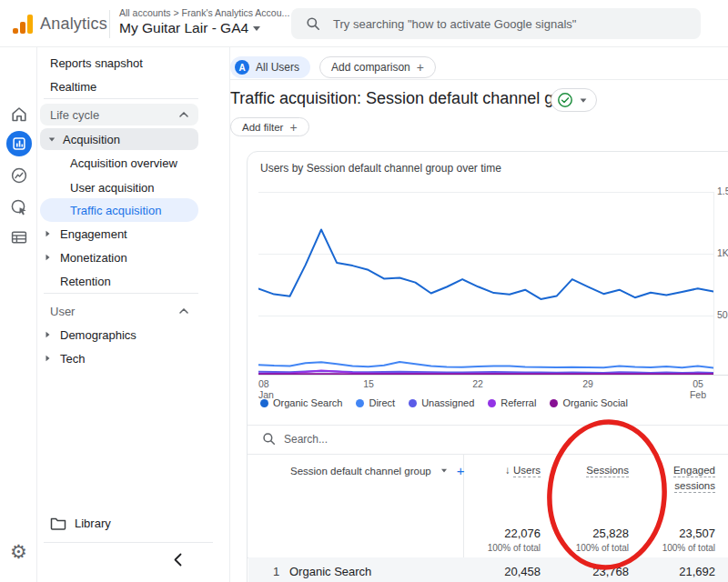 The height and width of the screenshot is (582, 728). Describe the element at coordinates (124, 163) in the screenshot. I see `sidebar-item-acquisition-overview: Acquisition overview` at that location.